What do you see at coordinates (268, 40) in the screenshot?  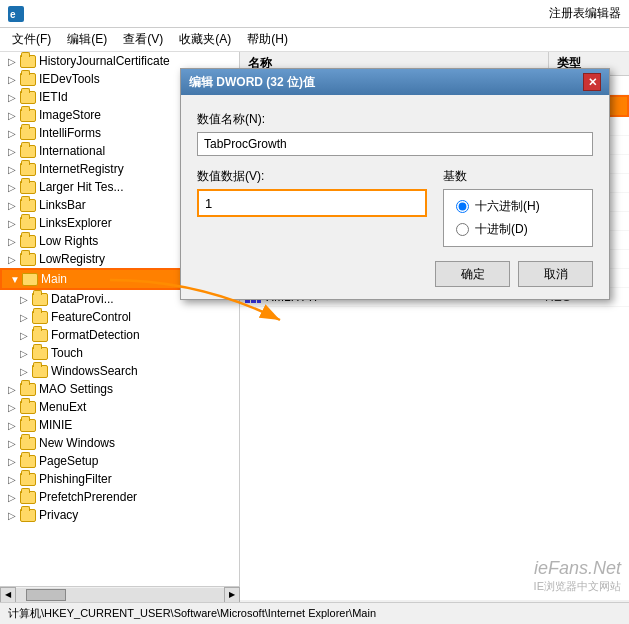 I see `menu-help: 帮助(H)` at bounding box center [268, 40].